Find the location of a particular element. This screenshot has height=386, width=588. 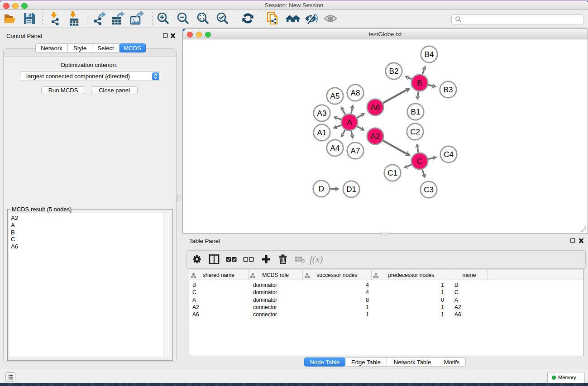

svg-text: C2 is located at coordinates (415, 132).